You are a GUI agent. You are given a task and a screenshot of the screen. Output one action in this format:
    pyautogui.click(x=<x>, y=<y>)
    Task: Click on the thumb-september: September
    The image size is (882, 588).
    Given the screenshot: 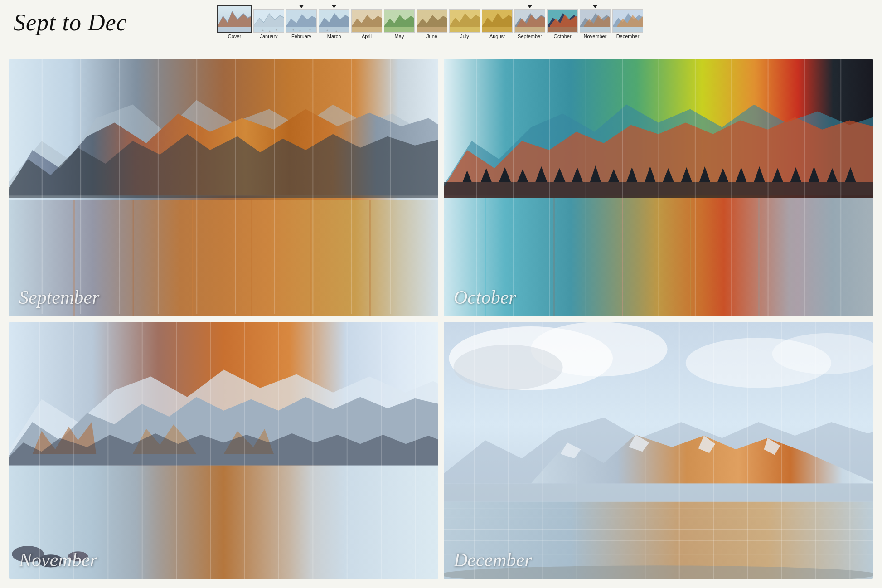 What is the action you would take?
    pyautogui.click(x=530, y=22)
    